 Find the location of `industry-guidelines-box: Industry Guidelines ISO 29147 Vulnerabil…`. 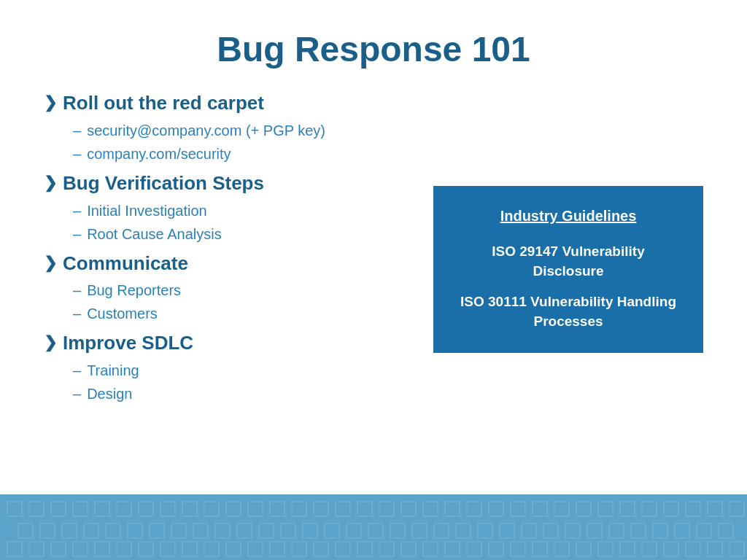

industry-guidelines-box: Industry Guidelines ISO 29147 Vulnerabil… is located at coordinates (568, 270).